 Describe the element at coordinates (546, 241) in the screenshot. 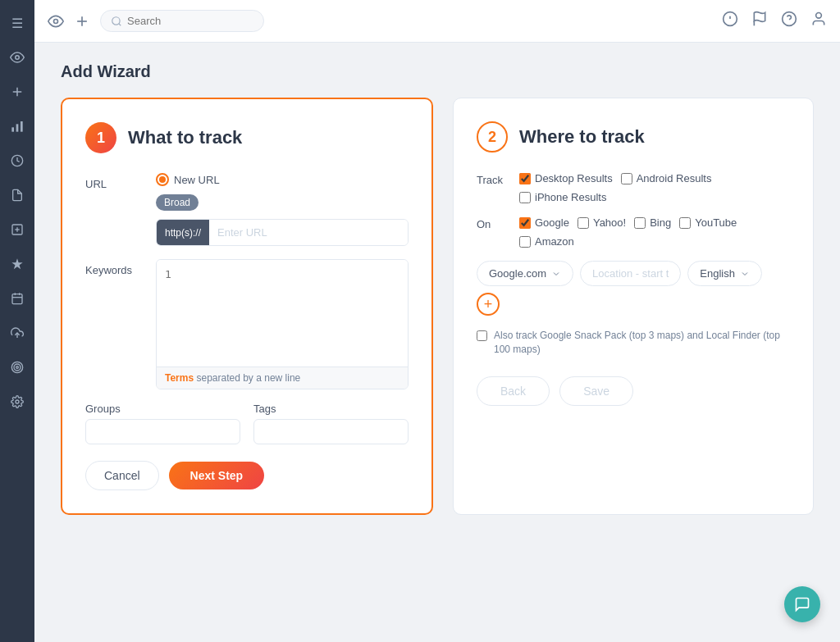

I see `amazon-item: Amazon` at that location.